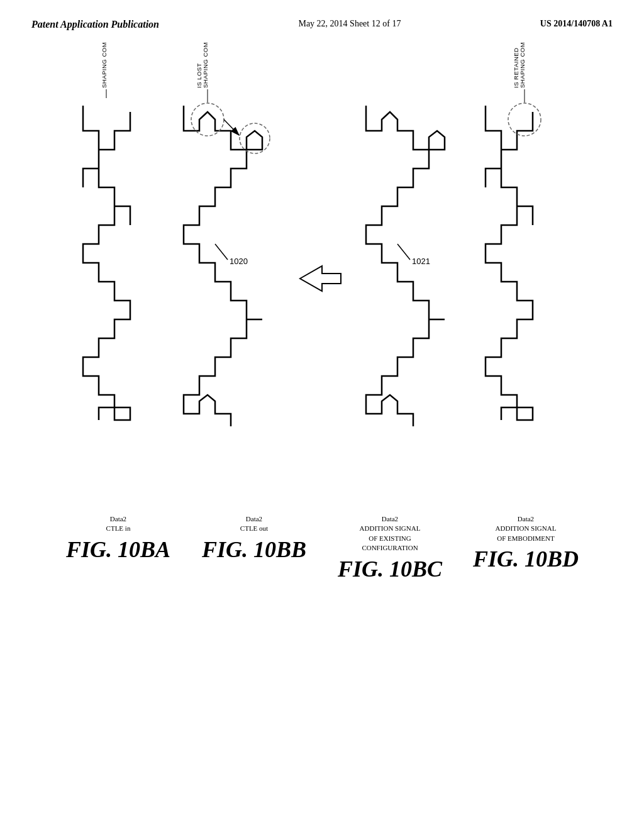  I want to click on fig-10bc-sublabel: Data2 ADDITION SIGNAL OF EXISTING CONFIG…, so click(390, 534).